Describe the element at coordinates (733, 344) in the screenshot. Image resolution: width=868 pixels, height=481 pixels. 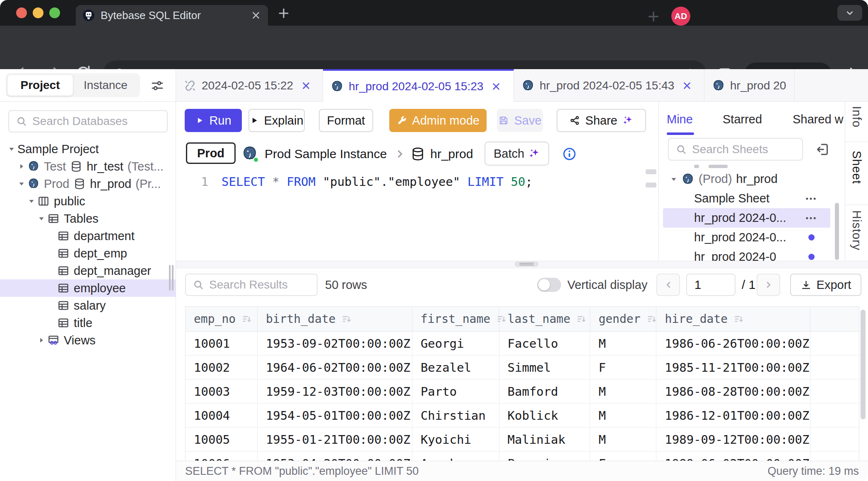
I see `table-cell: 1986-06-26T00:00:00Z` at that location.